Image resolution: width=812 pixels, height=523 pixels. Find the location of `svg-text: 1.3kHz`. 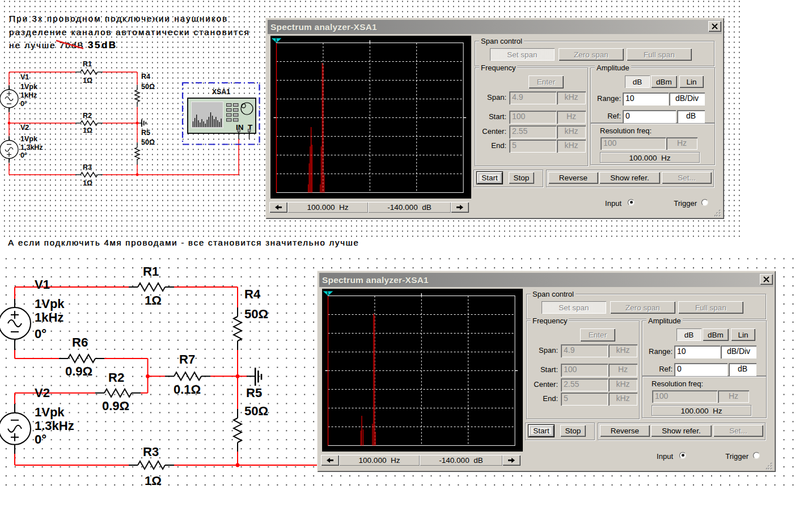

svg-text: 1.3kHz is located at coordinates (54, 425).